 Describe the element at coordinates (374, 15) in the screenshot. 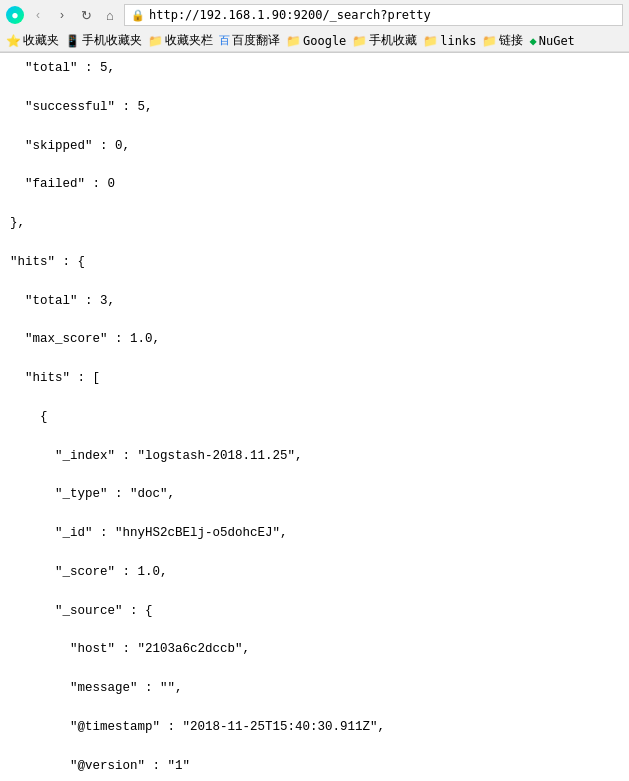

I see `address-bar: 🔒 http://192.168.1.90:9200/_search?prett…` at that location.